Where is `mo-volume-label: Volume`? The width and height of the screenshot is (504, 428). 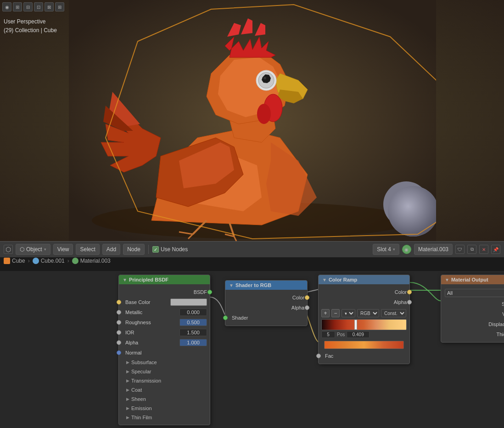 mo-volume-label: Volume is located at coordinates (503, 314).